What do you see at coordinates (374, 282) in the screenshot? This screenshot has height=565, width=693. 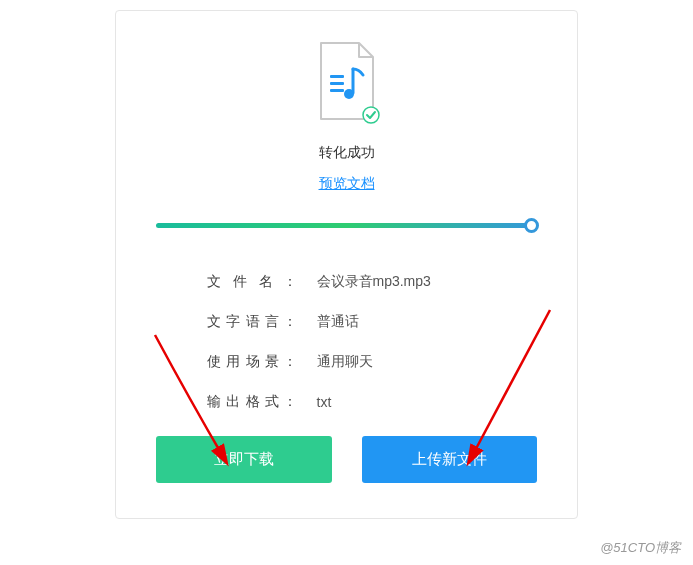 I see `filename-value: 会议录音mp3.mp3` at bounding box center [374, 282].